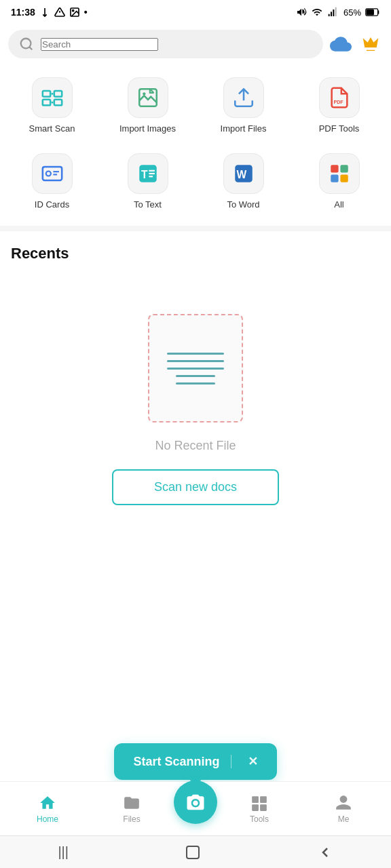  What do you see at coordinates (196, 762) in the screenshot?
I see `start-scanning-banner: Start Scanning ✕` at bounding box center [196, 762].